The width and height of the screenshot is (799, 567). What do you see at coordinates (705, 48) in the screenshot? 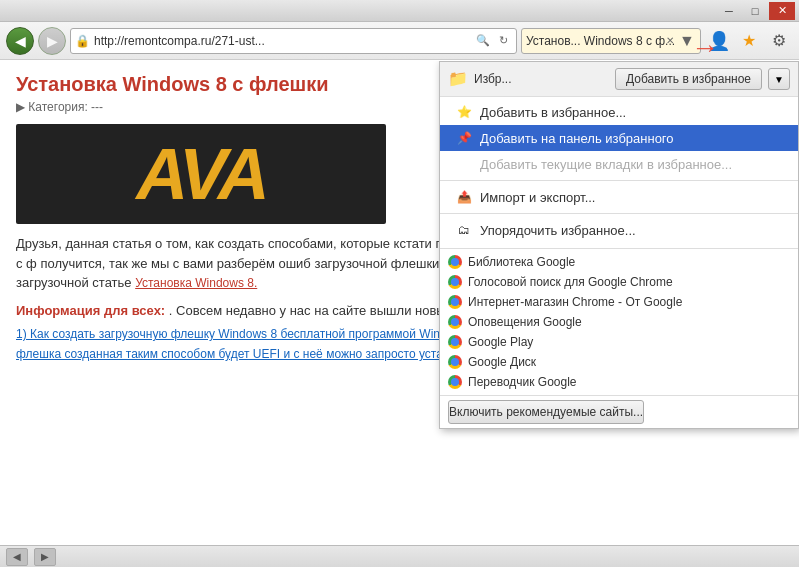
I see `arrow-indicator: →` at bounding box center [705, 48].